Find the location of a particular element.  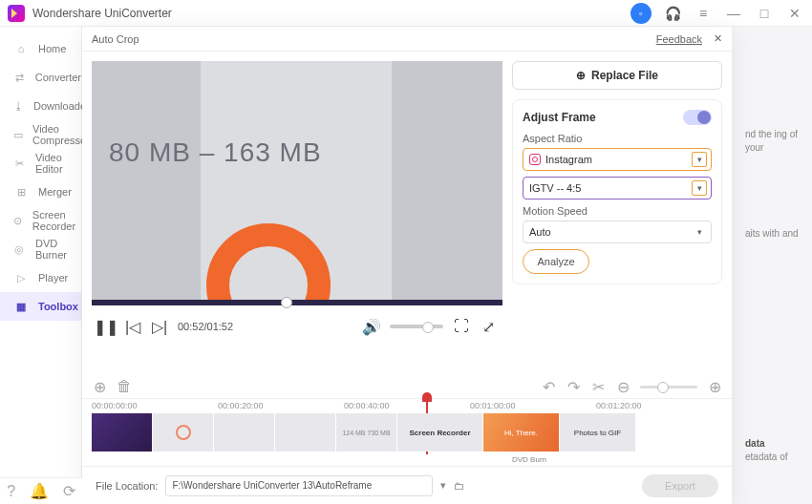

sidebar-item-converter: ⇄Converter is located at coordinates (40, 77).